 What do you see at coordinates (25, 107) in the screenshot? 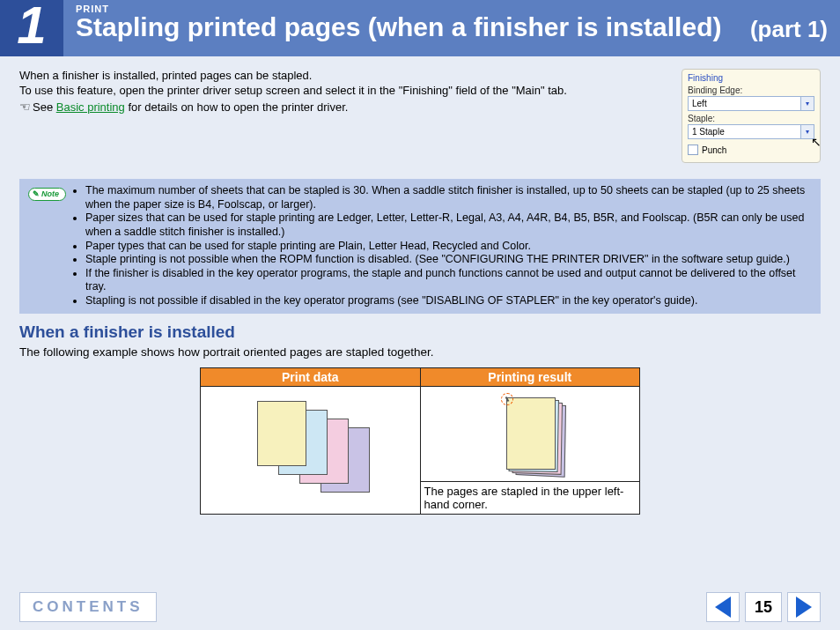
I see `pointer-icon: ☜` at bounding box center [25, 107].